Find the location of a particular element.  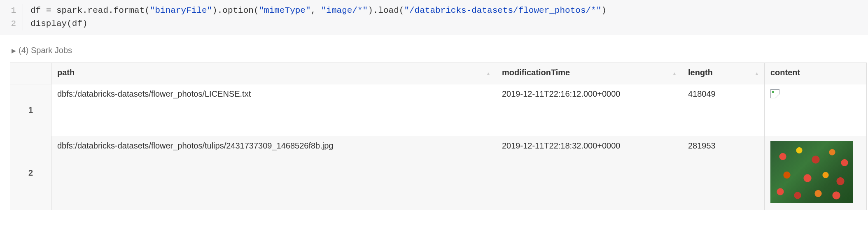

cell-length: 281953 is located at coordinates (723, 173).